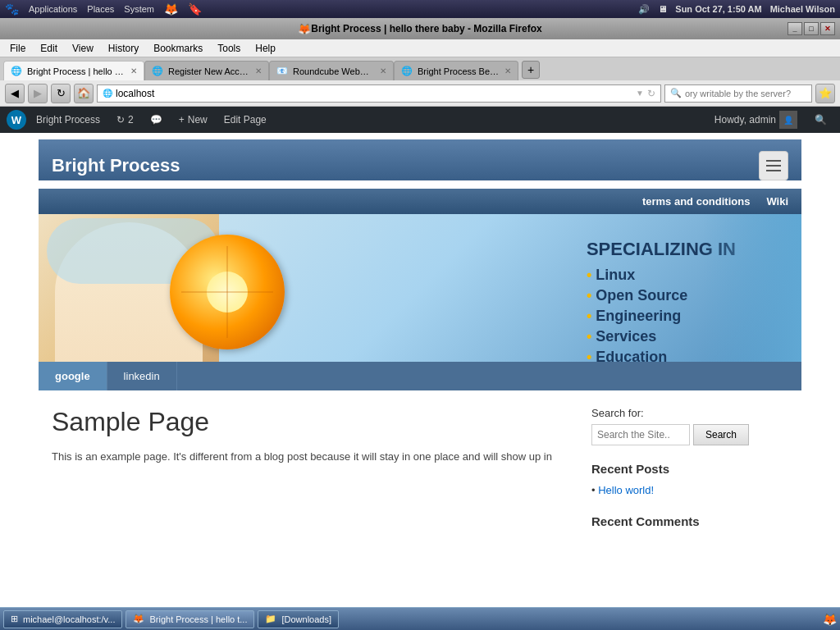  Describe the element at coordinates (820, 120) in the screenshot. I see `search-icon: 🔍` at that location.